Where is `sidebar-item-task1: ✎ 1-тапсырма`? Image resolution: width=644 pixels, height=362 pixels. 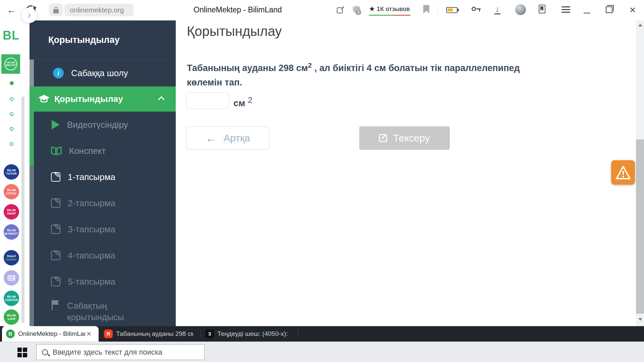
sidebar-item-task1: ✎ 1-тапсырма is located at coordinates (103, 177).